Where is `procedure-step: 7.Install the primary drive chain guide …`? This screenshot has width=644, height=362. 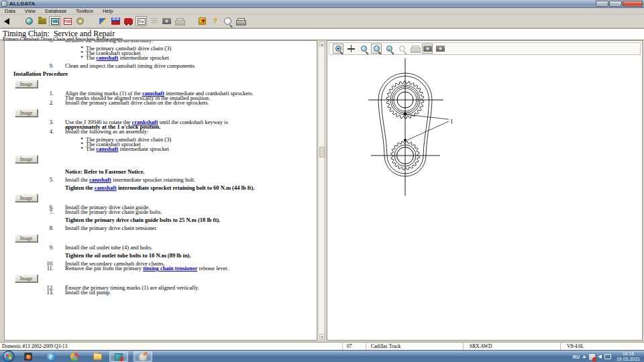
procedure-step: 7.Install the primary drive chain guide … is located at coordinates (161, 212).